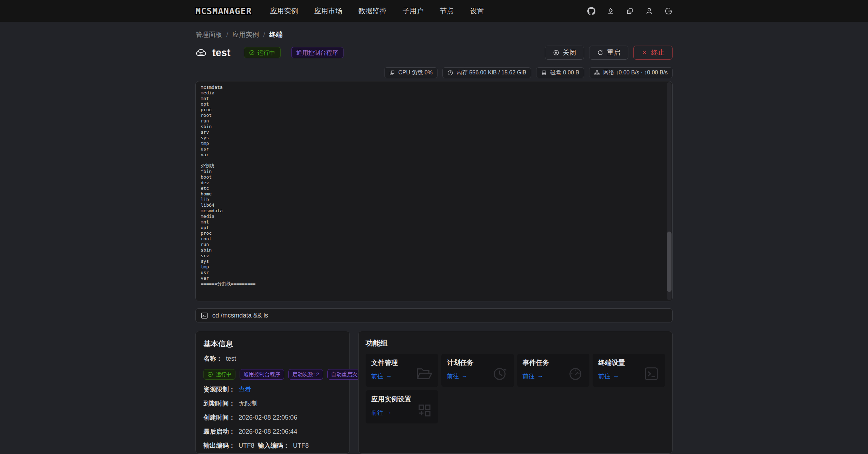  I want to click on instance-badges: 运行中 通用控制台程序 启动次数: 2 自动重启次数: 0, so click(273, 374).